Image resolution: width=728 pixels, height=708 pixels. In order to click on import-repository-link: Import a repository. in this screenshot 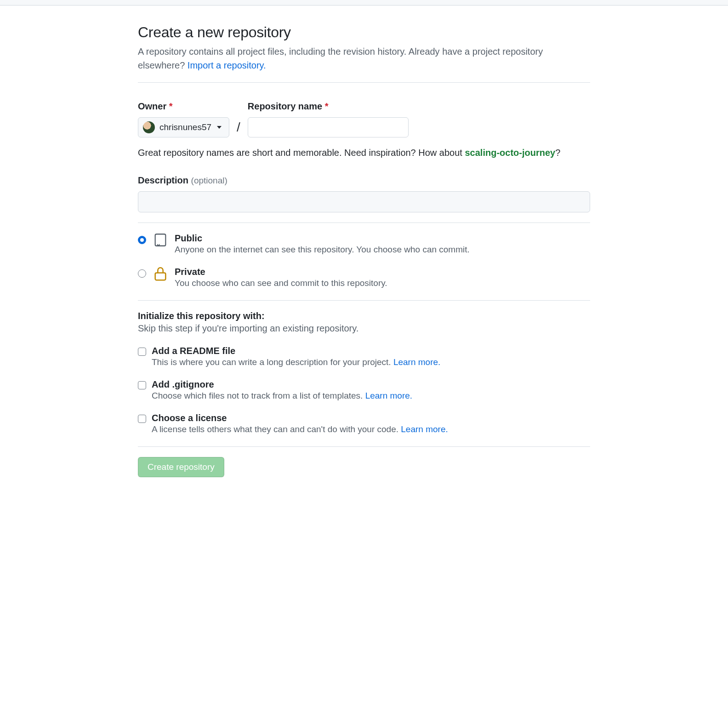, I will do `click(227, 65)`.